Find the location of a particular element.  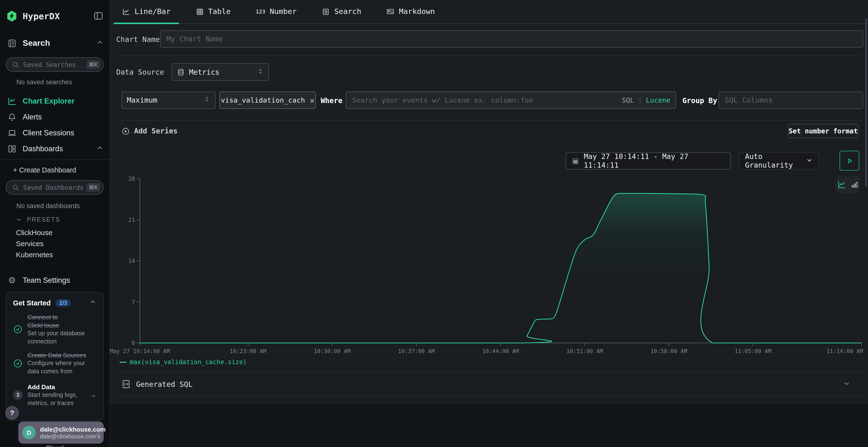

generated-sql-expander: Generated SQL is located at coordinates (489, 384).